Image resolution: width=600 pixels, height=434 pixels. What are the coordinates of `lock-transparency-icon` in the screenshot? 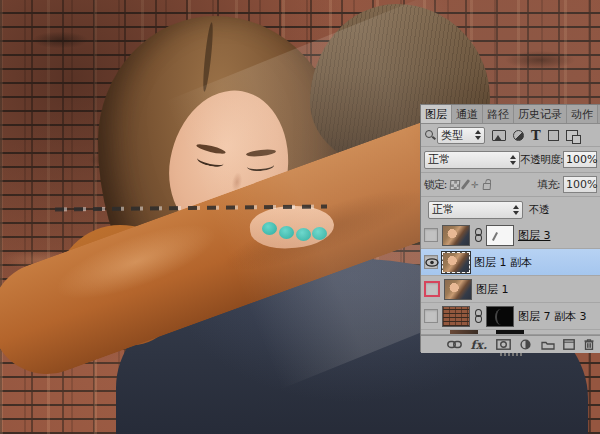 It's located at (454, 185).